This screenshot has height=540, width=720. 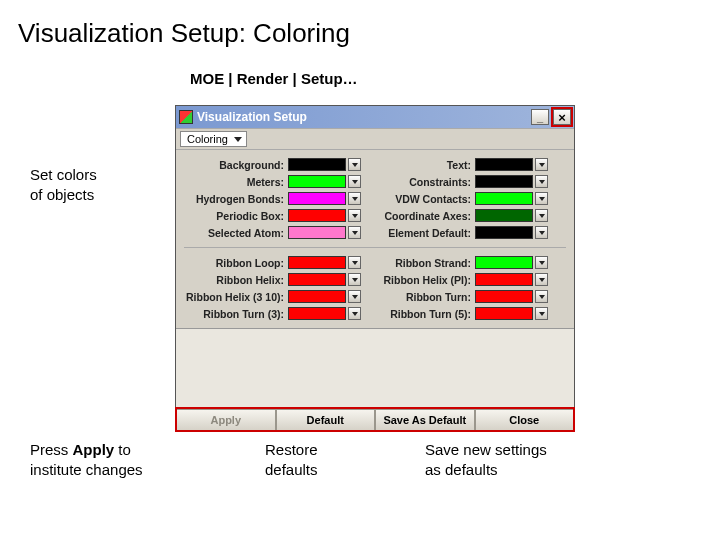 I want to click on close-footer-button: Close, so click(x=525, y=420).